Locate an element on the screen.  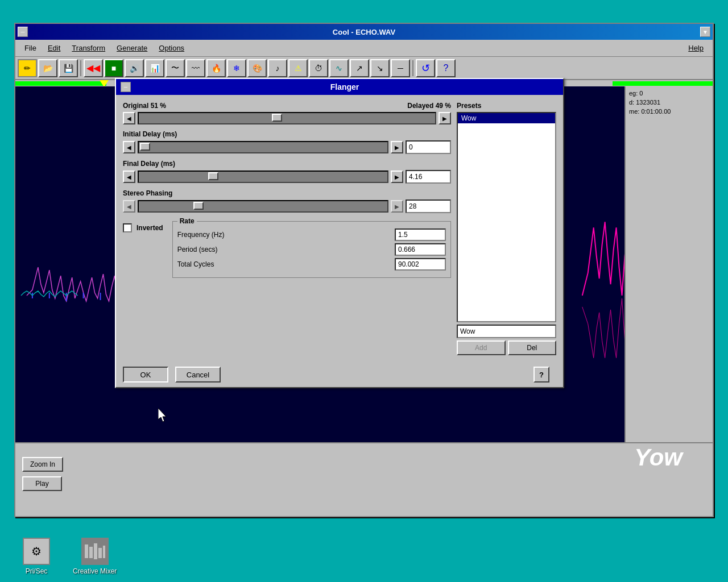
final-delay-left-btn: ◀ is located at coordinates (129, 177).